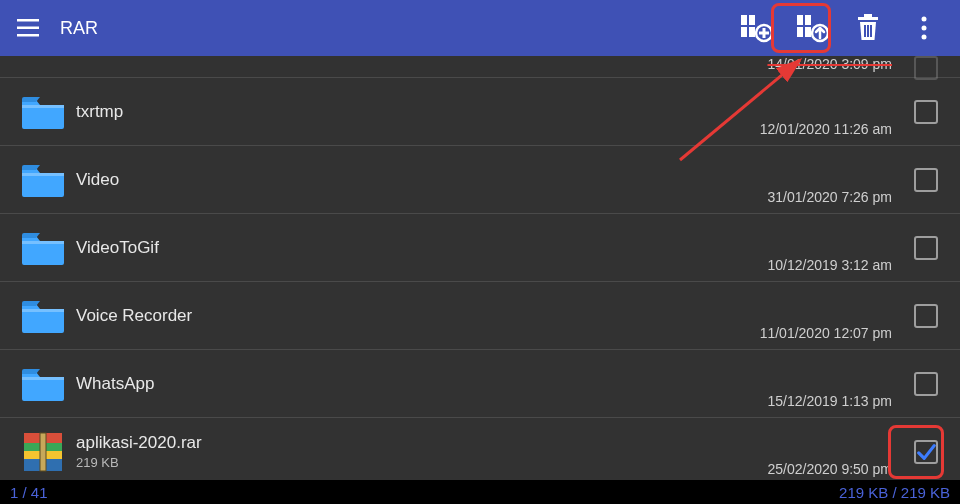  I want to click on app-toolbar: RAR, so click(480, 28).